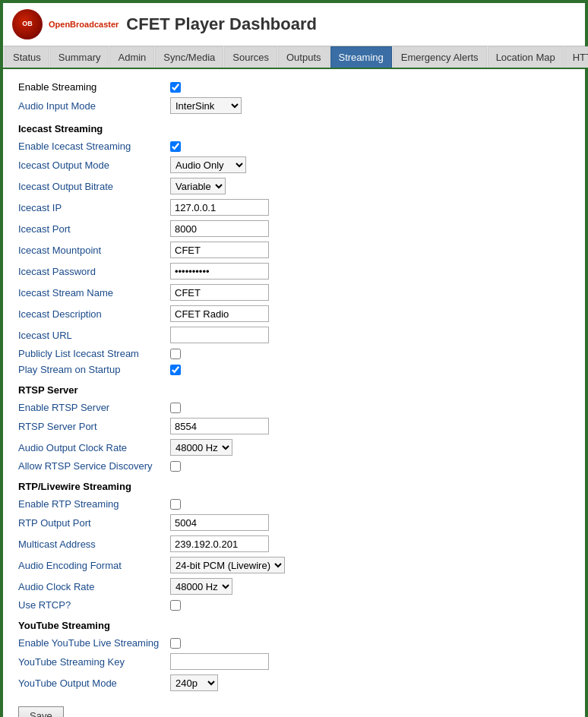 The height and width of the screenshot is (717, 588). I want to click on rtp-output-port-label: RTP Output Port, so click(94, 523).